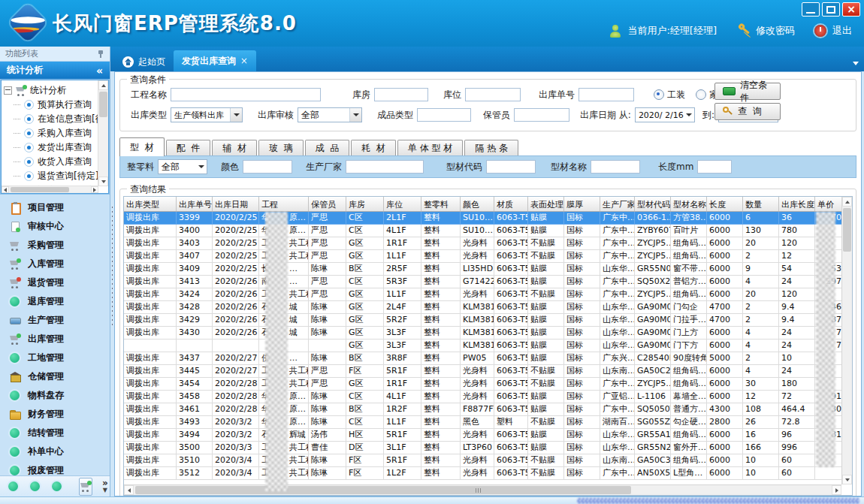  I want to click on material-tab: 单 体 型 材, so click(430, 148).